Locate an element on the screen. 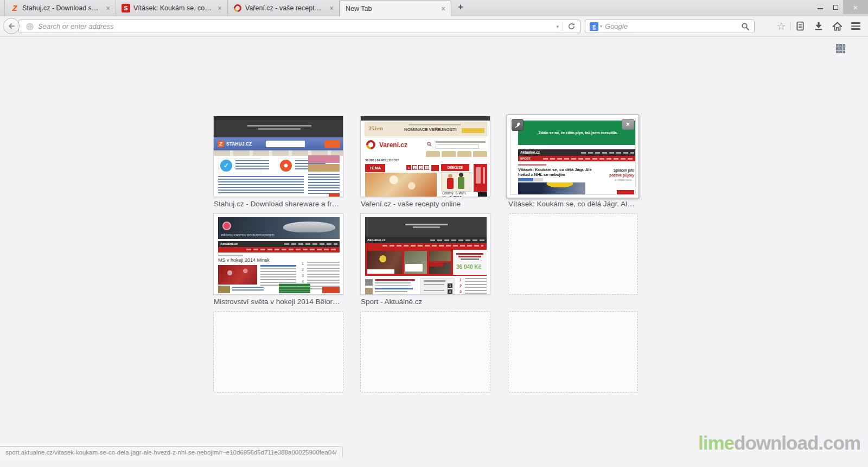  score-badge: 0 is located at coordinates (450, 292).